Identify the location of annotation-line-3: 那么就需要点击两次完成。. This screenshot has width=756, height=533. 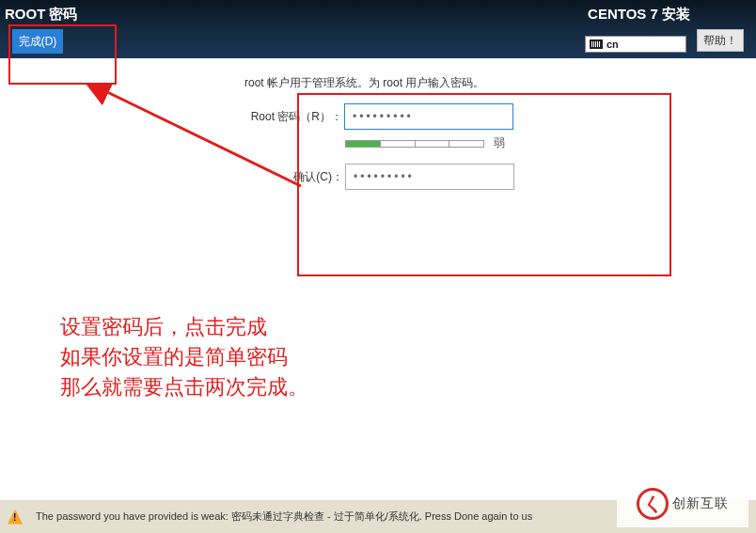
(184, 387).